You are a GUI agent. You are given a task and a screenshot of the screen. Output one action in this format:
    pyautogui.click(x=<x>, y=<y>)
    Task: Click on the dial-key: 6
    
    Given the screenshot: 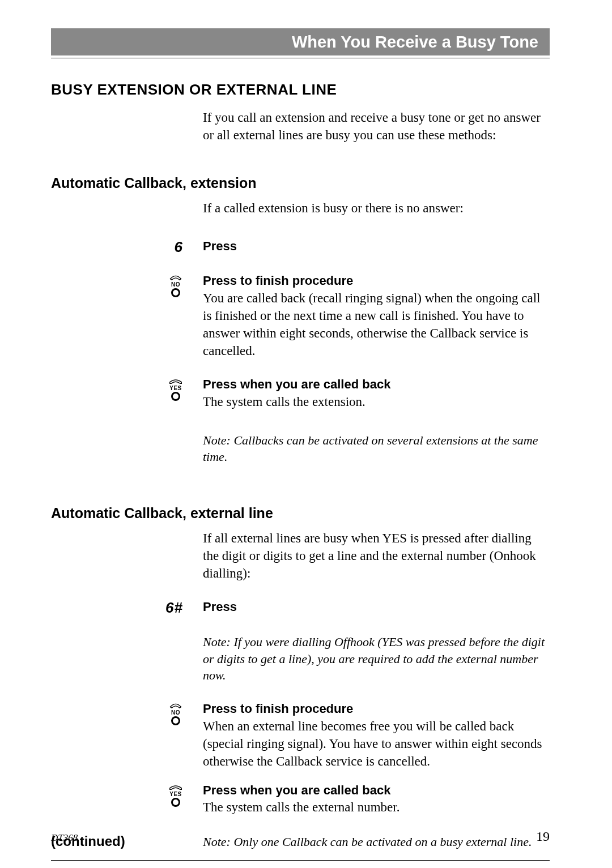 What is the action you would take?
    pyautogui.click(x=179, y=247)
    